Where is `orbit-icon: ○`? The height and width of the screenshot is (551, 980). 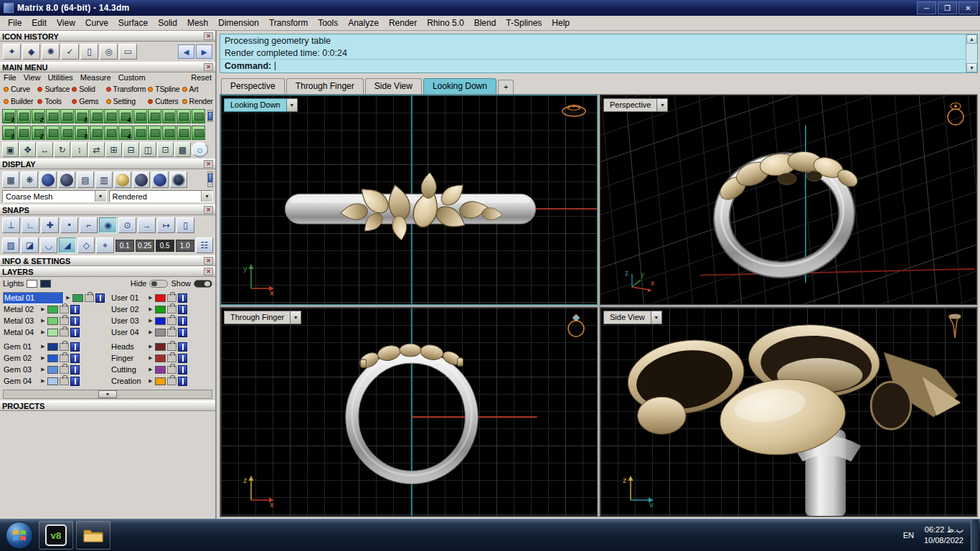
orbit-icon: ○ is located at coordinates (199, 149).